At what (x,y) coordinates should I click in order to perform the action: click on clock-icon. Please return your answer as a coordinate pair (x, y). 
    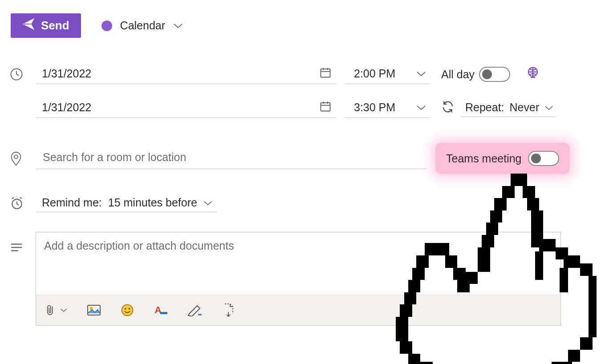
    Looking at the image, I should click on (23, 74).